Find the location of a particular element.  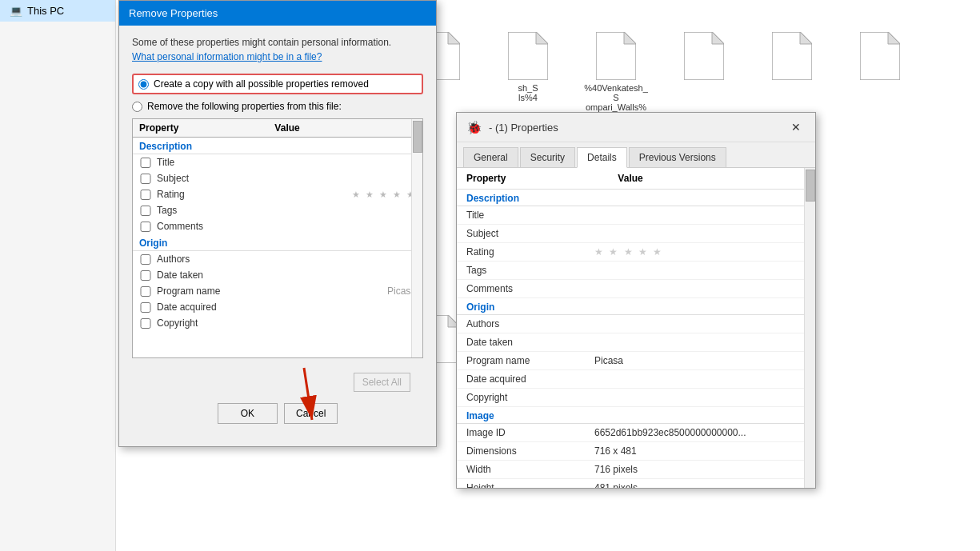

remove-dialog-info: Some of these properties might contain p… is located at coordinates (278, 42).